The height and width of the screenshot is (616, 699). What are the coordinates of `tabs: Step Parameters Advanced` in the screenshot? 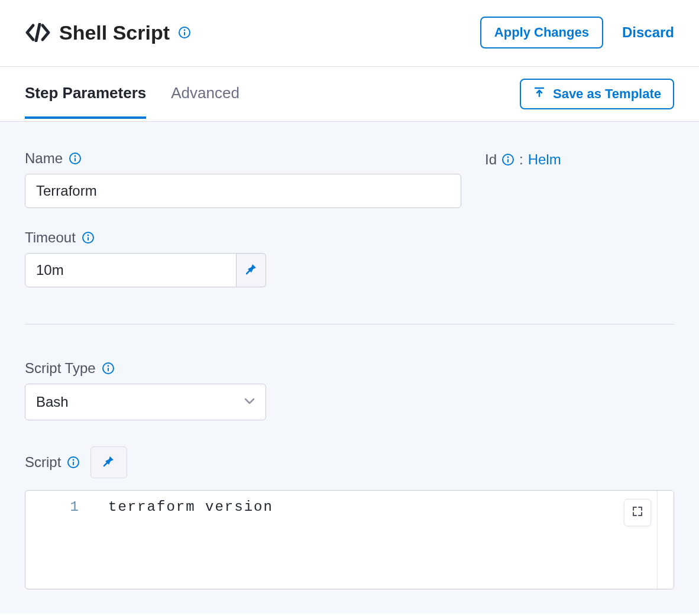 It's located at (132, 94).